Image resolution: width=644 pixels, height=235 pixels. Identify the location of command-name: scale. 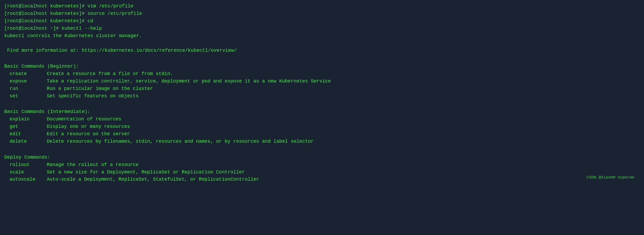
(26, 172).